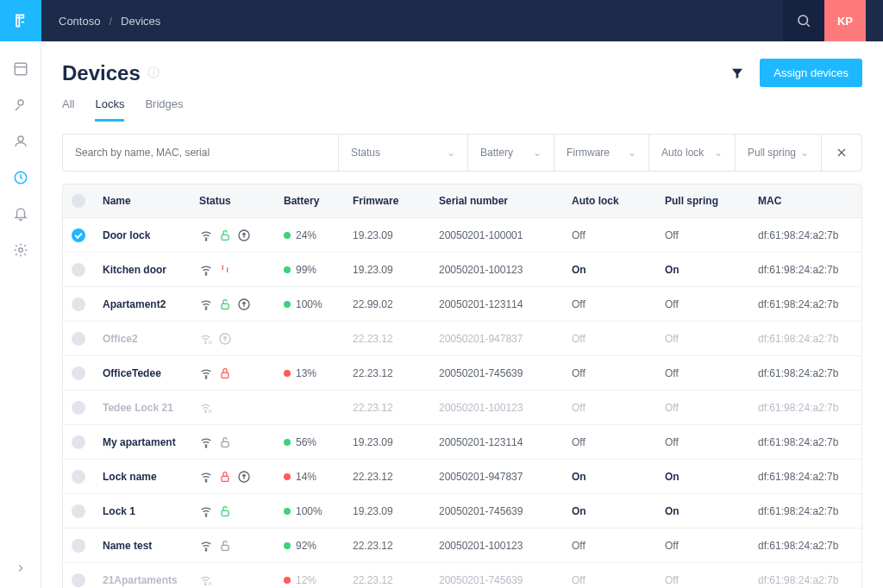 The height and width of the screenshot is (588, 883). Describe the element at coordinates (462, 576) in the screenshot. I see `table-row: 21Apartaments 12% 22.23.12 20050201-7456…` at that location.